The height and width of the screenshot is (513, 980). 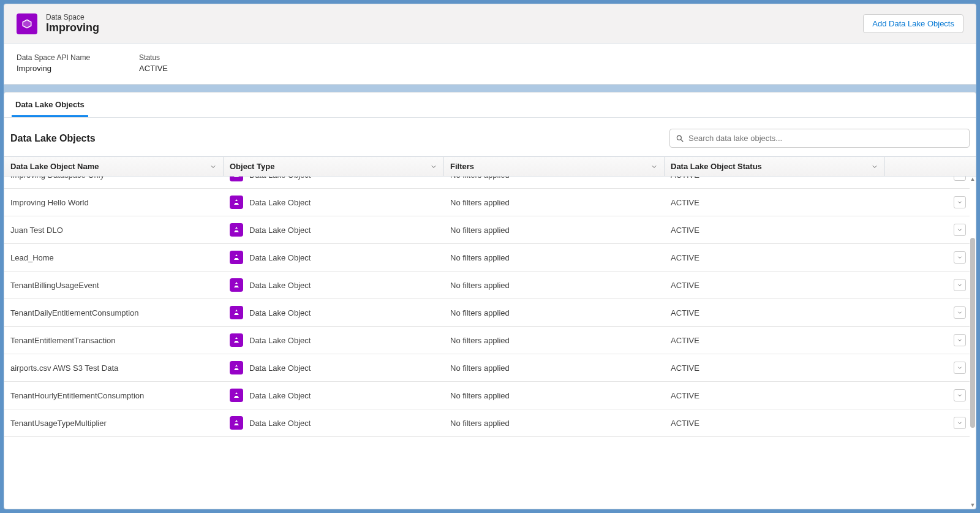 What do you see at coordinates (490, 105) in the screenshot?
I see `tabs-bar: Data Lake Objects` at bounding box center [490, 105].